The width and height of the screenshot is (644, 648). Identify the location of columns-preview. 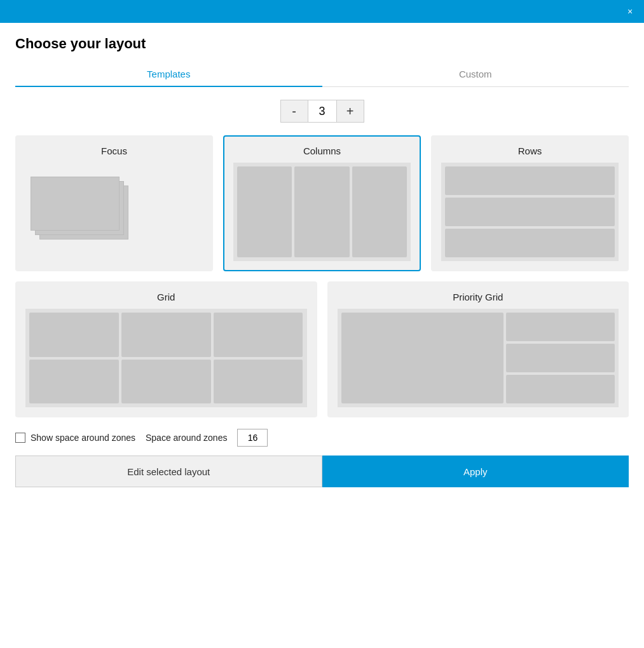
(322, 212).